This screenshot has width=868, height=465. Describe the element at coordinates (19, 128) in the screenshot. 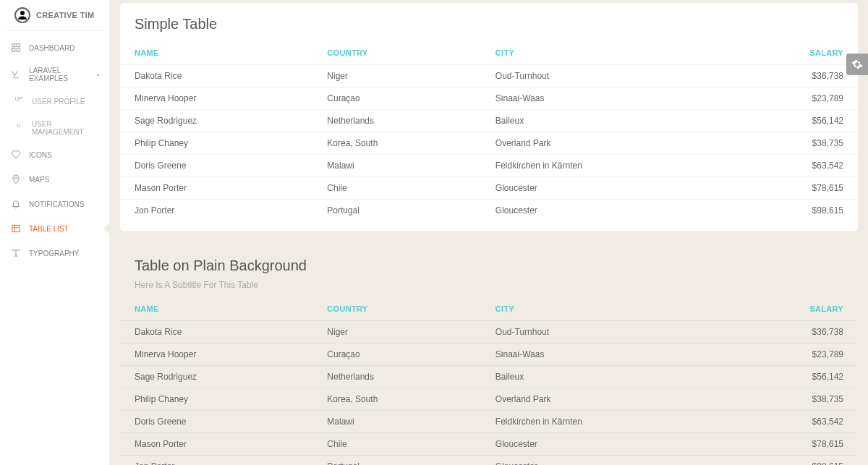

I see `prefix-icon: U` at that location.